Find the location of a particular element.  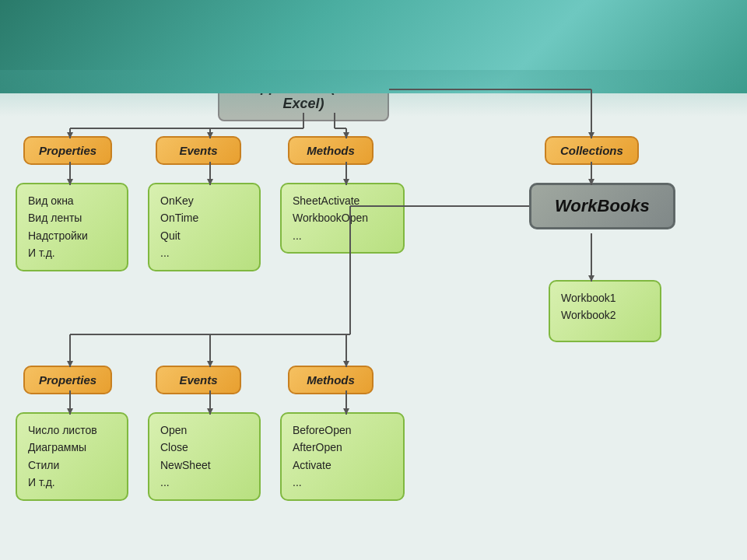

properties1-node: Properties is located at coordinates (68, 151).